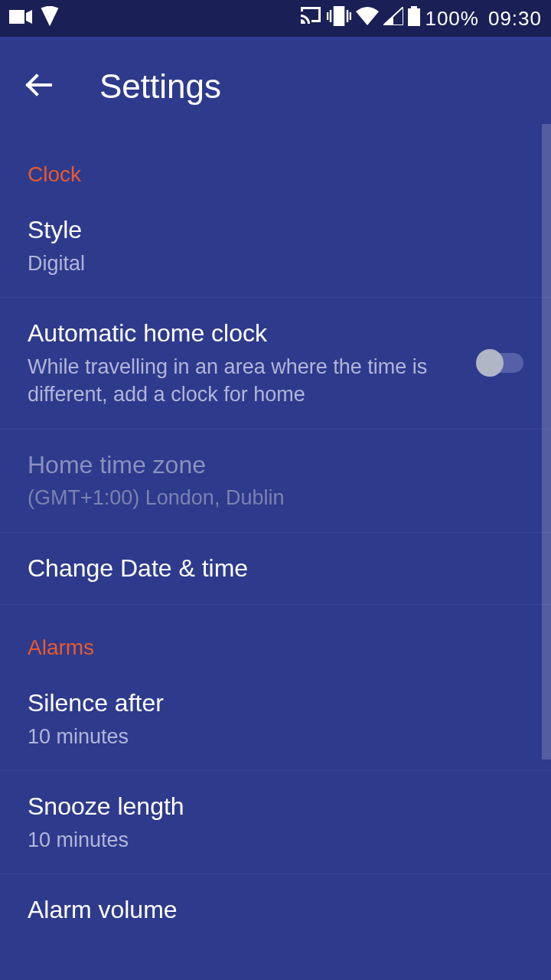  Describe the element at coordinates (490, 363) in the screenshot. I see `toggle-thumb` at that location.